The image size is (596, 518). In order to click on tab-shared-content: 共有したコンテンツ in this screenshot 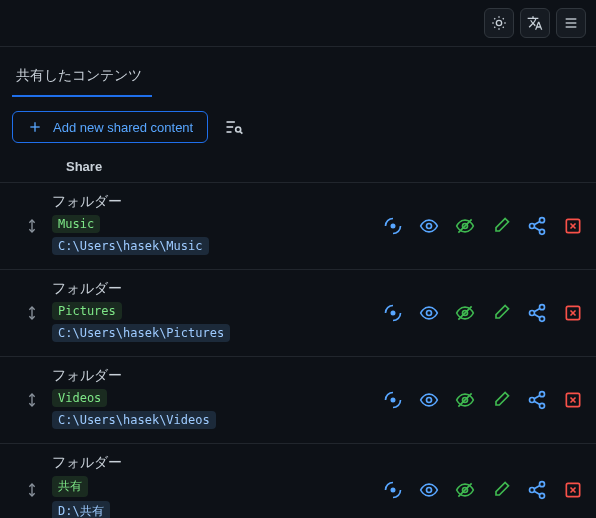, I will do `click(82, 79)`.